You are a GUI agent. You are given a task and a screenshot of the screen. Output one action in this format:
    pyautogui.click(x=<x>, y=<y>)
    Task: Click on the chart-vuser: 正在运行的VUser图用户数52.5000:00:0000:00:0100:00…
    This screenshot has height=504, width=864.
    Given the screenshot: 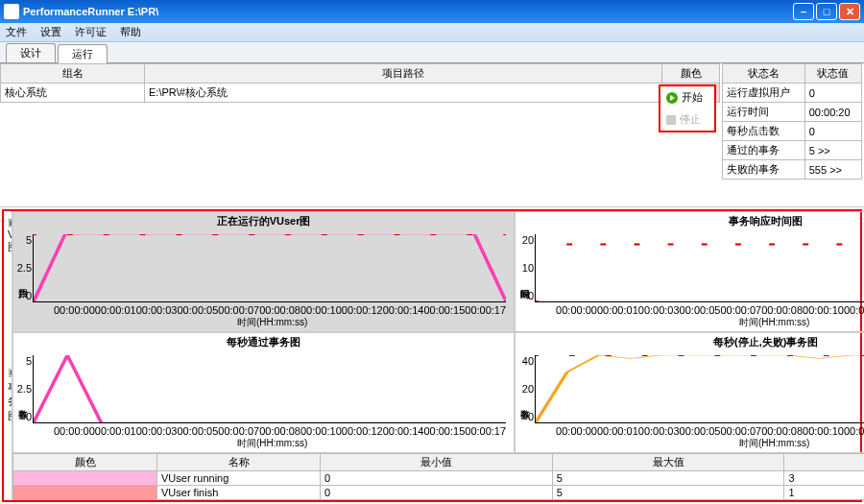 What is the action you would take?
    pyautogui.click(x=263, y=272)
    